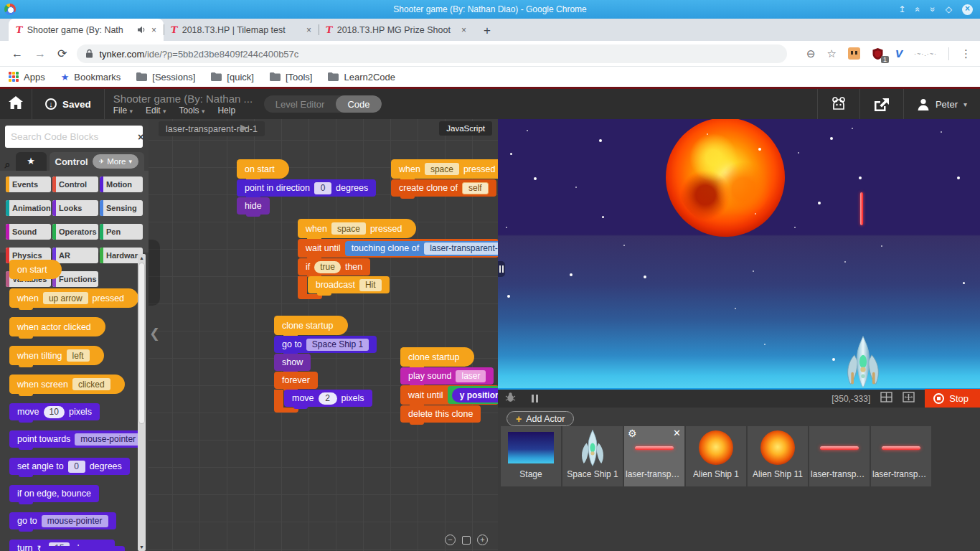 The width and height of the screenshot is (980, 551). What do you see at coordinates (942, 104) in the screenshot?
I see `user-menu: Peter ▾` at bounding box center [942, 104].